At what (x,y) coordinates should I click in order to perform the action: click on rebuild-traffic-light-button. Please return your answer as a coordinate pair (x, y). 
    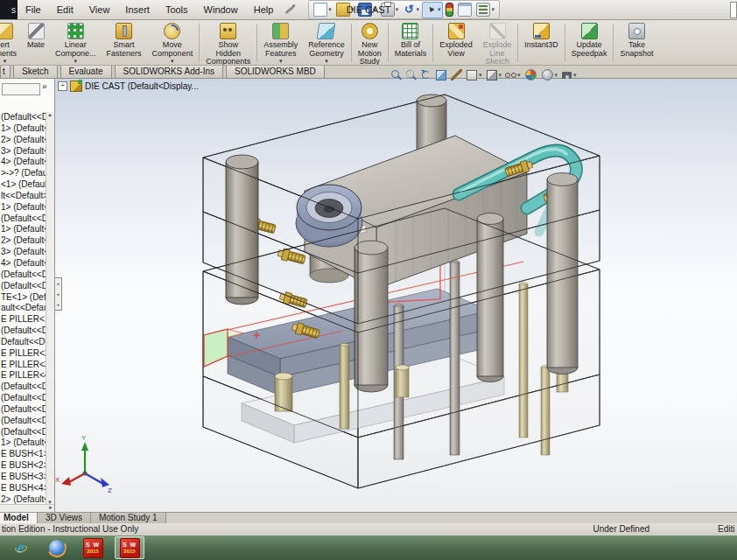
    Looking at the image, I should click on (450, 10).